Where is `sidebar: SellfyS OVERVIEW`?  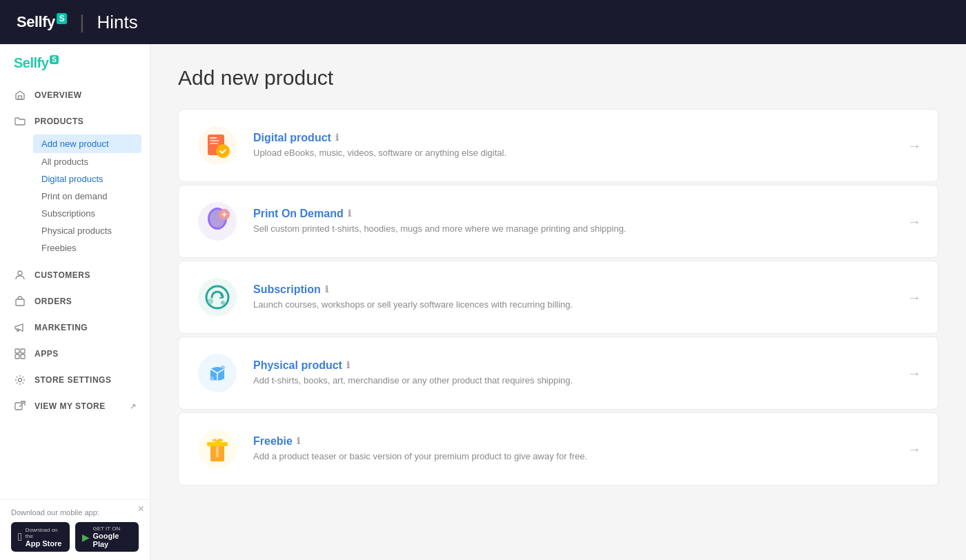
sidebar: SellfyS OVERVIEW is located at coordinates (75, 302).